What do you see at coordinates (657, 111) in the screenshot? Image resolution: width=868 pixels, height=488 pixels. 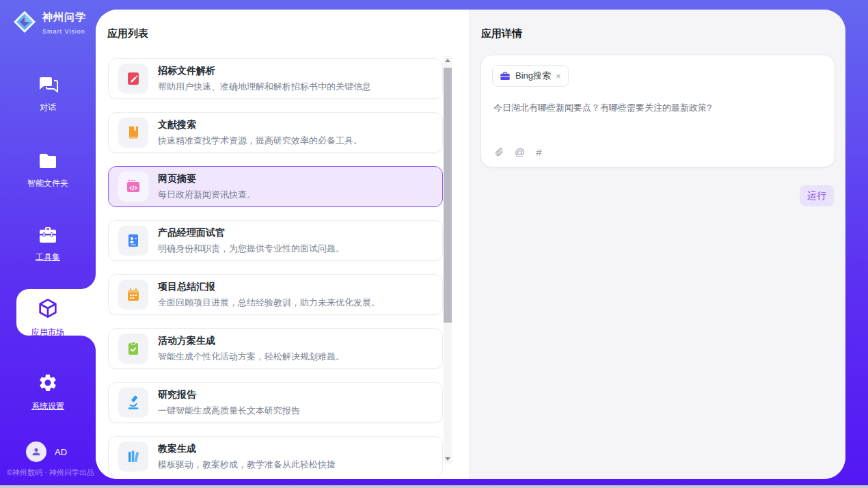 I see `prompt-card: Bing搜索 × 今日湖北有哪些新闻要点？有哪些需要关注的最新政策? @ #` at bounding box center [657, 111].